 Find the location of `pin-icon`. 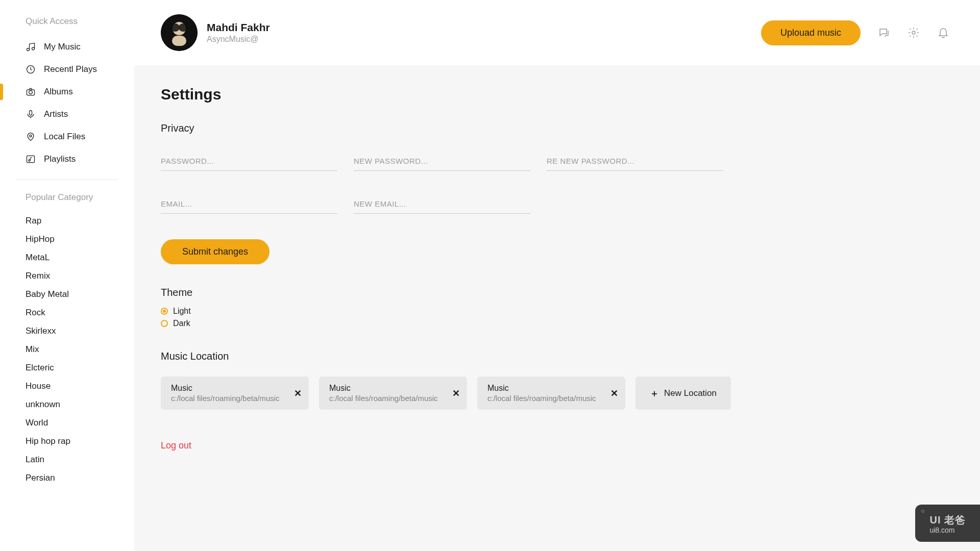

pin-icon is located at coordinates (31, 137).